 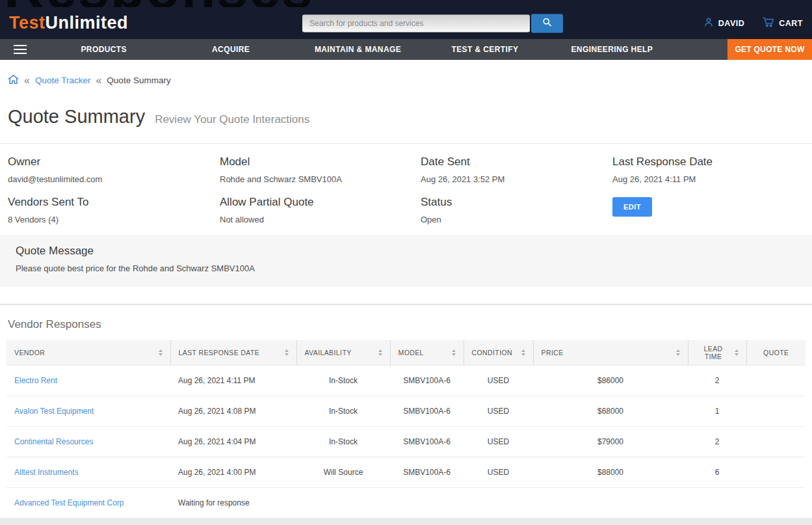 I want to click on breadcrumb-link-quote-tracker: Quote Tracker, so click(x=63, y=81).